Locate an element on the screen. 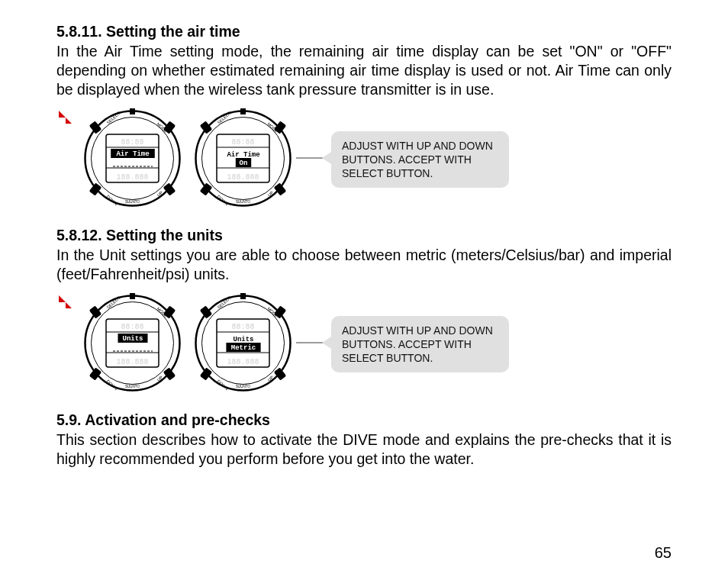  svg-text: Metric is located at coordinates (243, 348).